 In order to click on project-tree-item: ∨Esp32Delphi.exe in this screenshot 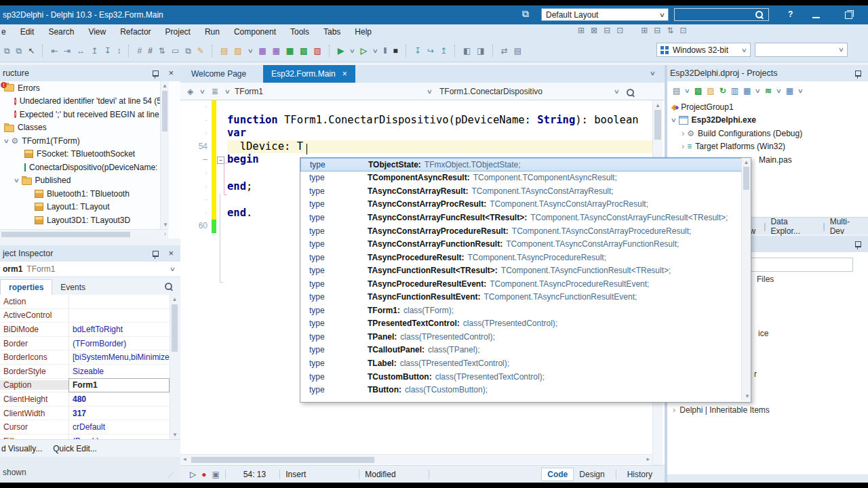, I will do `click(768, 121)`.